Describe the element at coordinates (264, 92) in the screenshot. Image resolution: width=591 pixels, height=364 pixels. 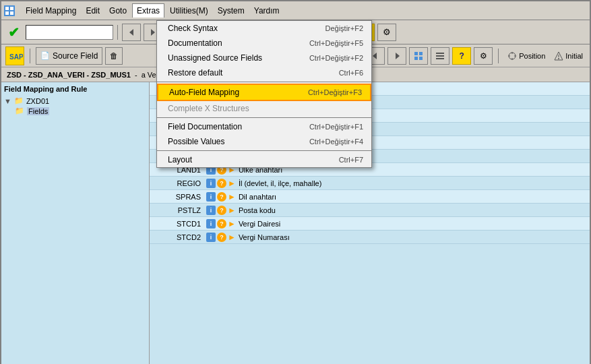
I see `menu-item-auto-field-mapping: Auto-Field MappingCtrl+Değiştir+F3` at that location.